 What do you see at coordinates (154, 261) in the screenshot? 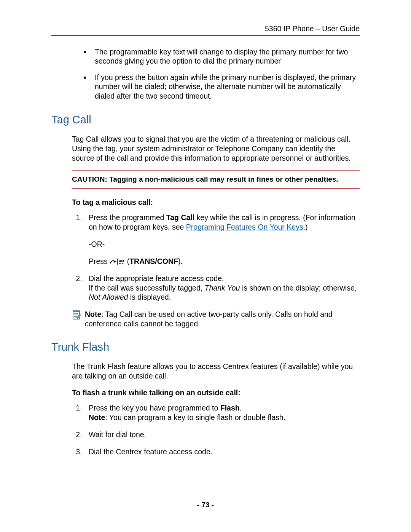
I see `bold-text: TRANS/CONF` at bounding box center [154, 261].